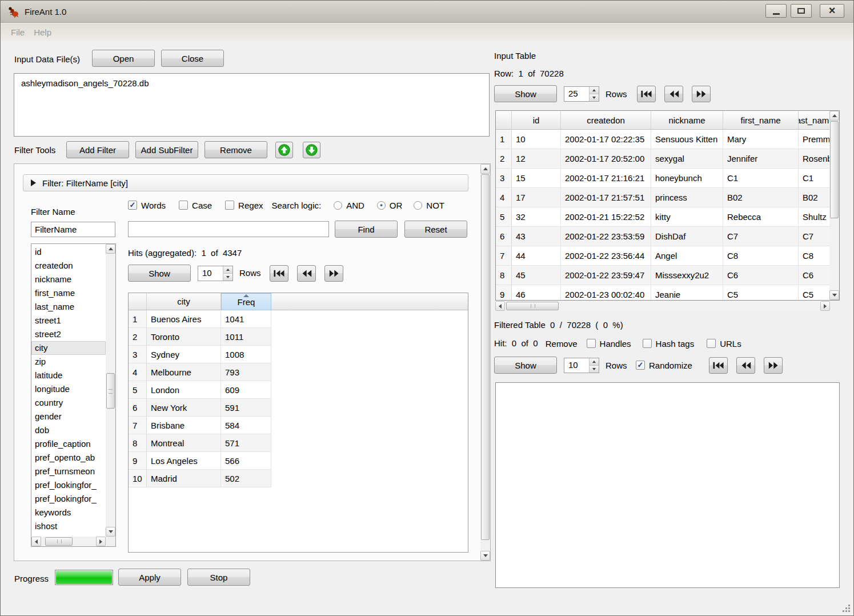 The image size is (854, 616). What do you see at coordinates (687, 256) in the screenshot?
I see `cell: Angel` at bounding box center [687, 256].